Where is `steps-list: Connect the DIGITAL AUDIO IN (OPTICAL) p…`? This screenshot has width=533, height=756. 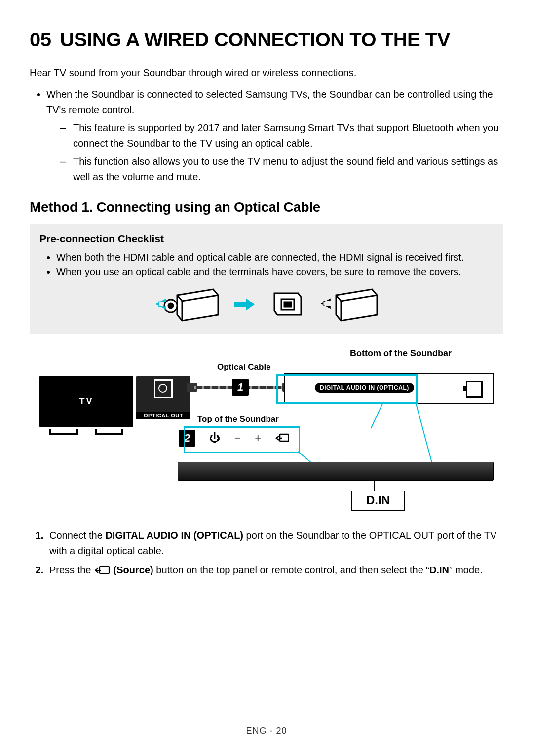 steps-list: Connect the DIGITAL AUDIO IN (OPTICAL) p… is located at coordinates (266, 553).